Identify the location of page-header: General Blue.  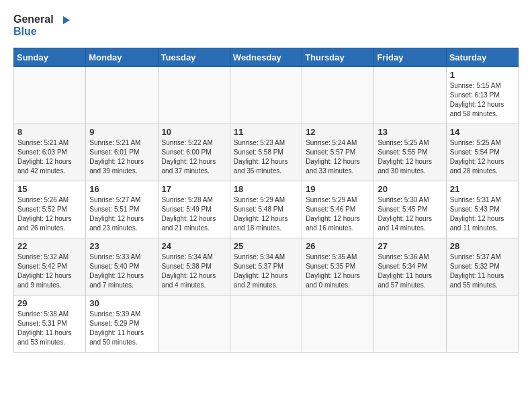
(266, 26).